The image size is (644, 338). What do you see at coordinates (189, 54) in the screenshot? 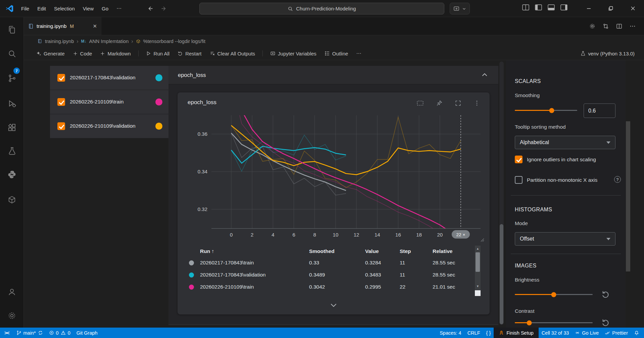
I see `restart-button: Restart` at bounding box center [189, 54].